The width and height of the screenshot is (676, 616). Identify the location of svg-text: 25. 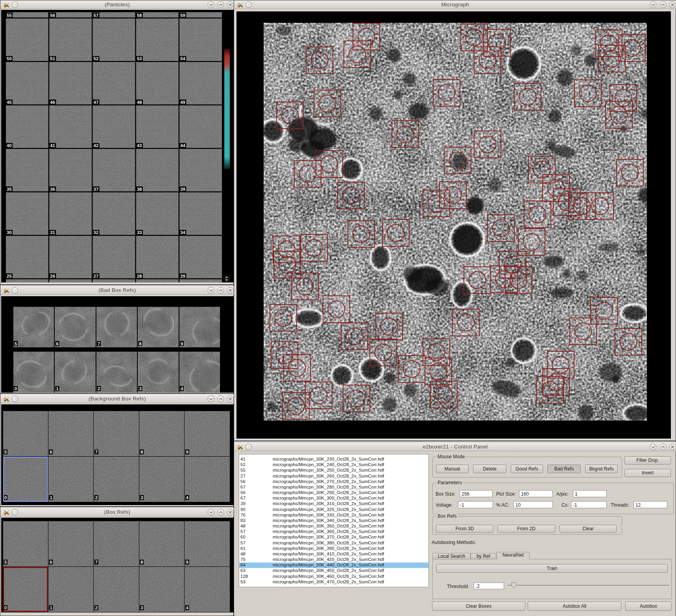
(9, 276).